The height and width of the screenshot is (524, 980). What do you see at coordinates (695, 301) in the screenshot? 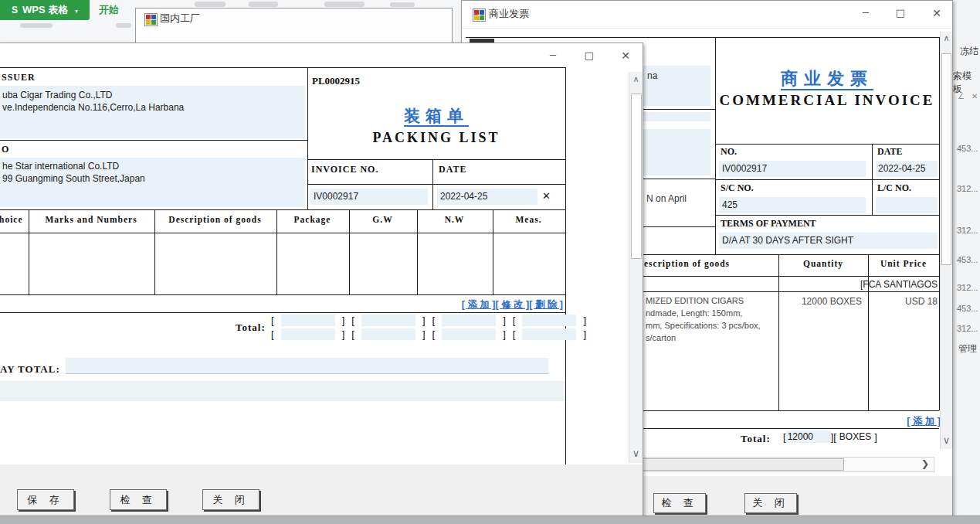
I see `goods-desc-line: MIZED EDITION CIGARS` at bounding box center [695, 301].